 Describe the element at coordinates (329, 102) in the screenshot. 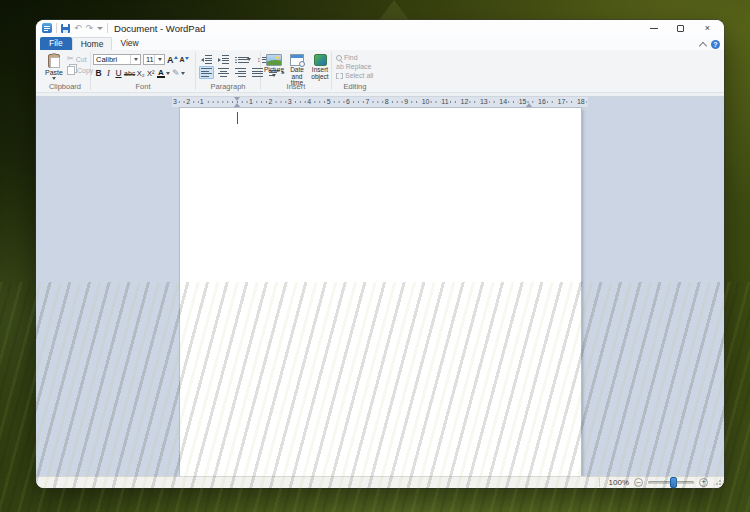

I see `ruler-mark: 5` at that location.